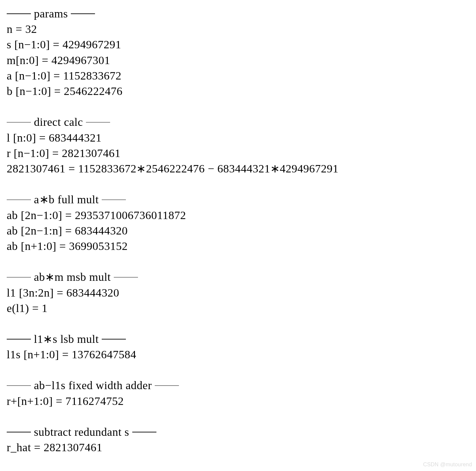 The width and height of the screenshot is (476, 471). Describe the element at coordinates (241, 29) in the screenshot. I see `code-line: n = 32` at that location.